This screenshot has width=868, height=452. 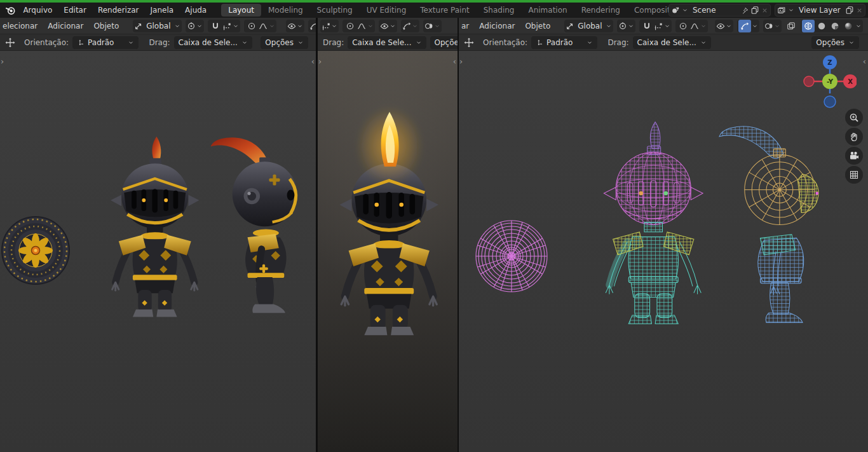 I want to click on menu-ajuda: Ajuda, so click(x=196, y=10).